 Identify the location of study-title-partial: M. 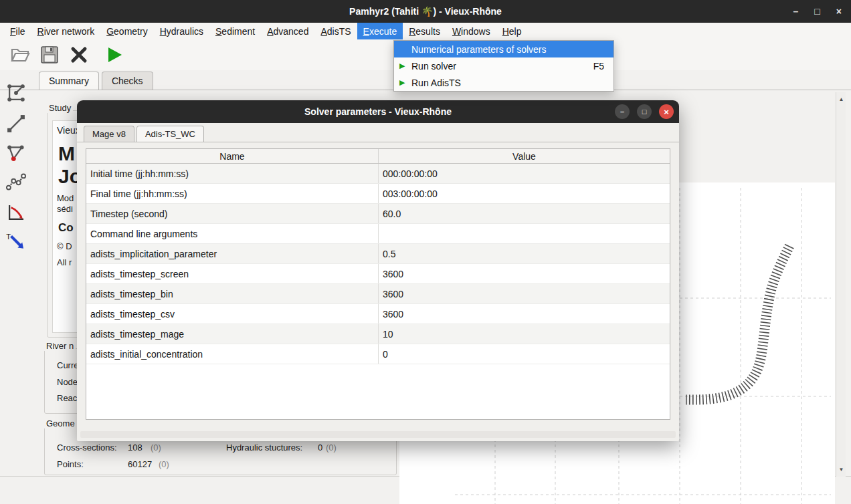
(67, 154).